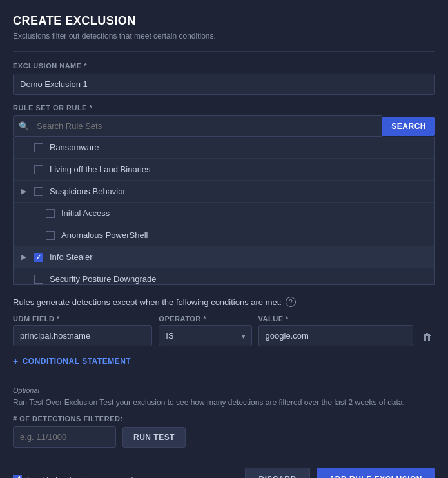 The image size is (448, 478). What do you see at coordinates (197, 126) in the screenshot?
I see `search-input-wrapper: 🔍` at bounding box center [197, 126].